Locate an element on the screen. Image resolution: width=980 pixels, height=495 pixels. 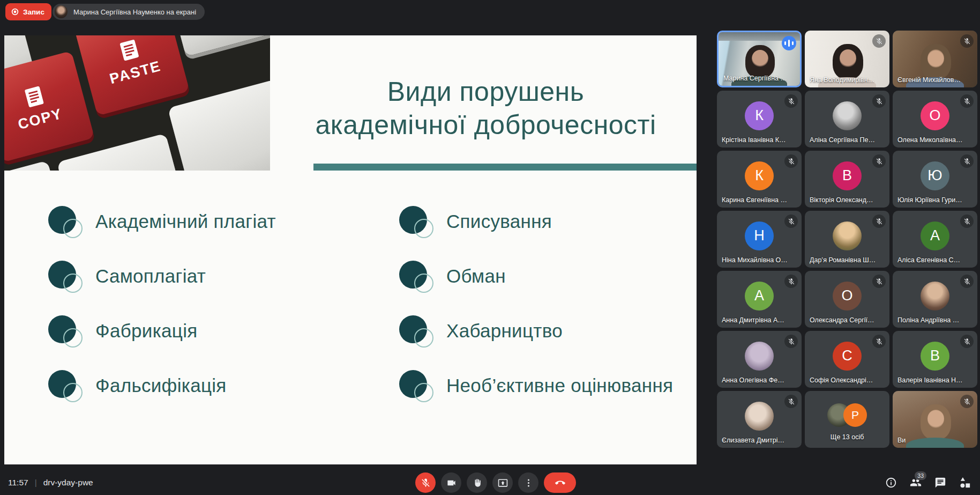
participant-tile-18: ВВалерія Іванівна Н… is located at coordinates (935, 359).